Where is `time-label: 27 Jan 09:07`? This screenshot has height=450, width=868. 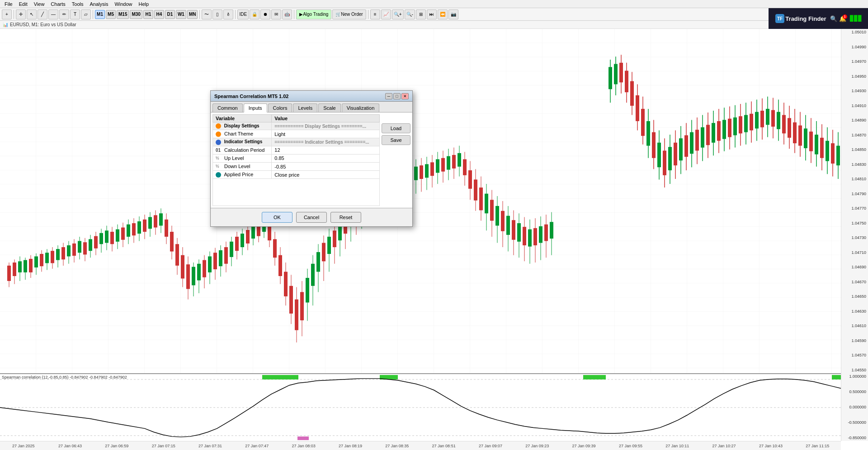
time-label: 27 Jan 09:07 is located at coordinates (490, 446).